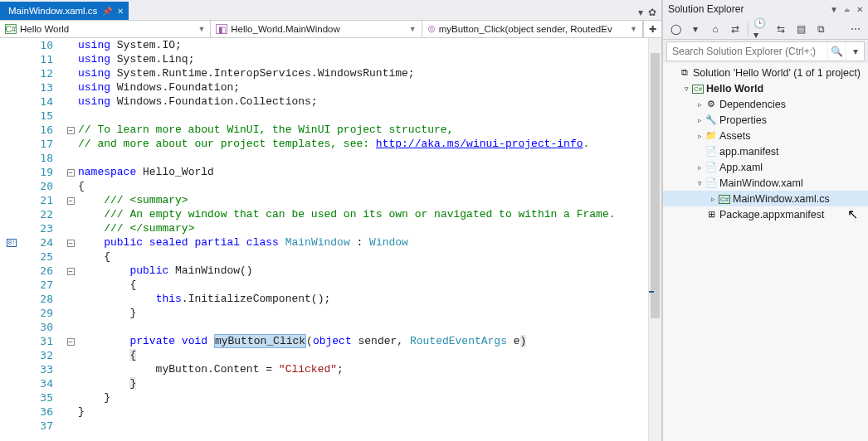 This screenshot has height=441, width=868. Describe the element at coordinates (105, 29) in the screenshot. I see `nav-project-dropdown: C# Hello World ▼` at that location.